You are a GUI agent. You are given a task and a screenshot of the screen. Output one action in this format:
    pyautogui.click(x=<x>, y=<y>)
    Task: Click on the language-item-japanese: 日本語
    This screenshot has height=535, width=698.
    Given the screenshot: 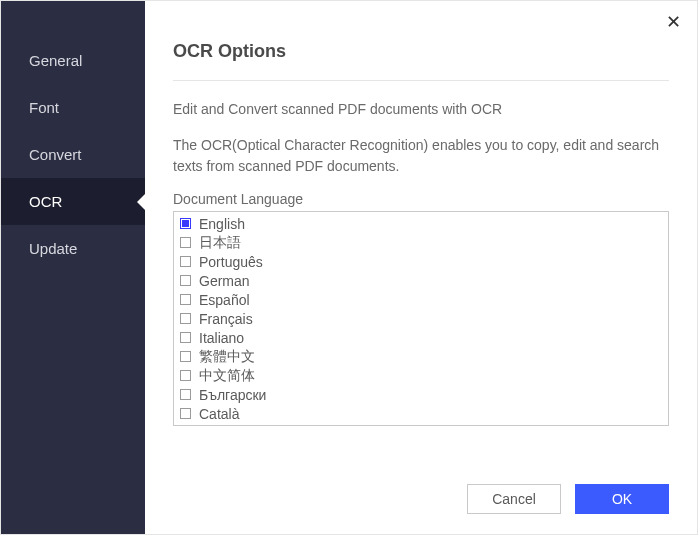 What is the action you would take?
    pyautogui.click(x=424, y=242)
    